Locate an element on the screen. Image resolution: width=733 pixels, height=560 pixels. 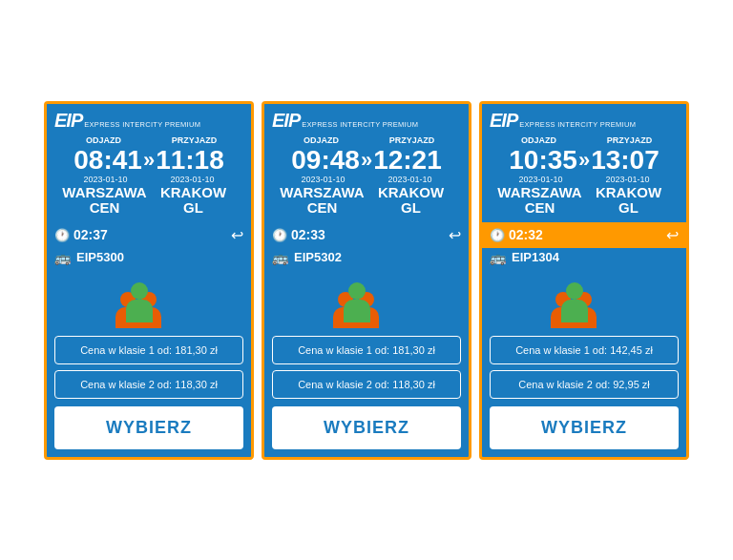
time-dep: 10:35 is located at coordinates (543, 160).